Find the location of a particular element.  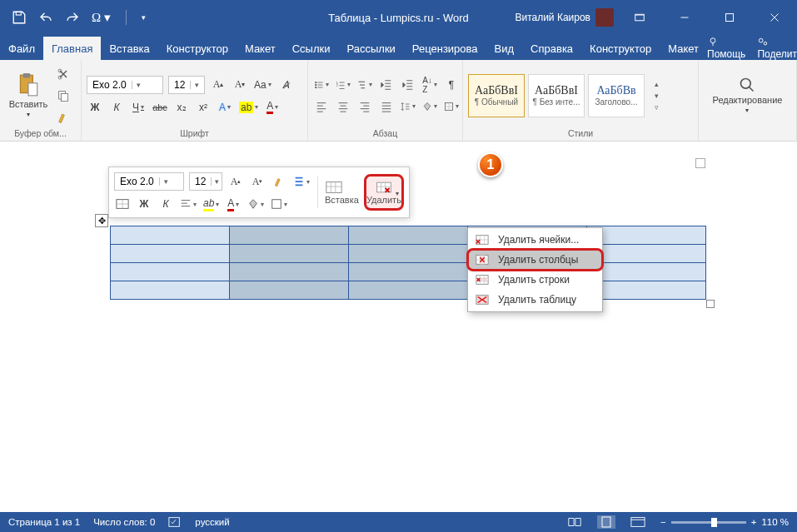

mini-bold-button: Ж is located at coordinates (144, 204).